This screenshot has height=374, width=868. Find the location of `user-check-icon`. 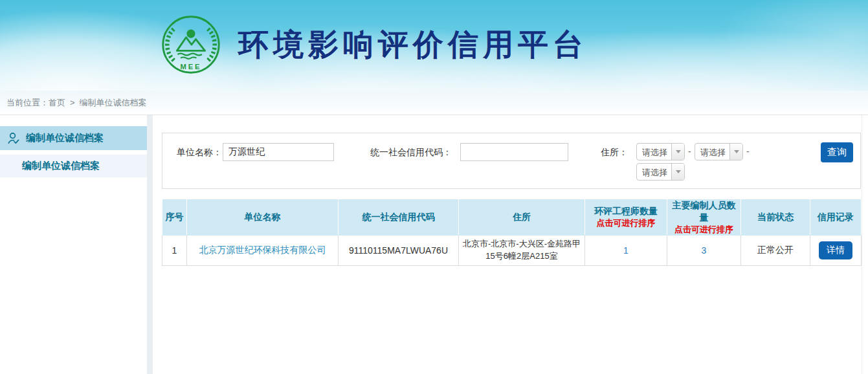

user-check-icon is located at coordinates (13, 138).